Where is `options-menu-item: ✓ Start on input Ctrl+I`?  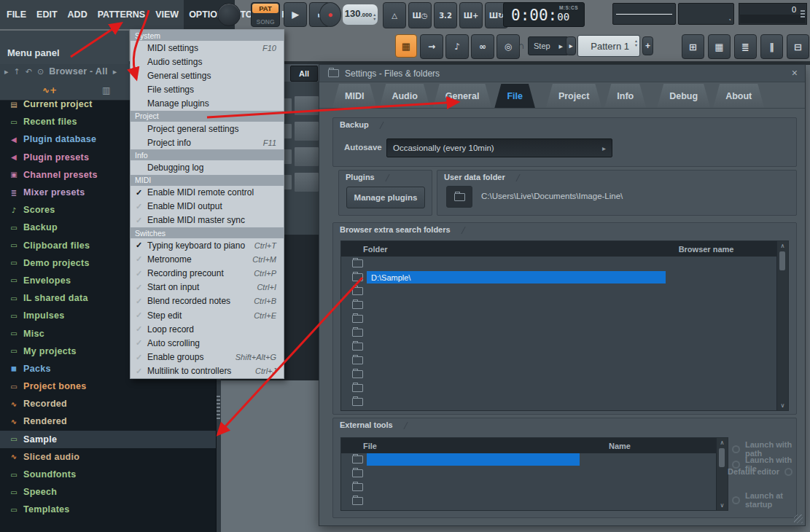 options-menu-item: ✓ Start on input Ctrl+I is located at coordinates (207, 287).